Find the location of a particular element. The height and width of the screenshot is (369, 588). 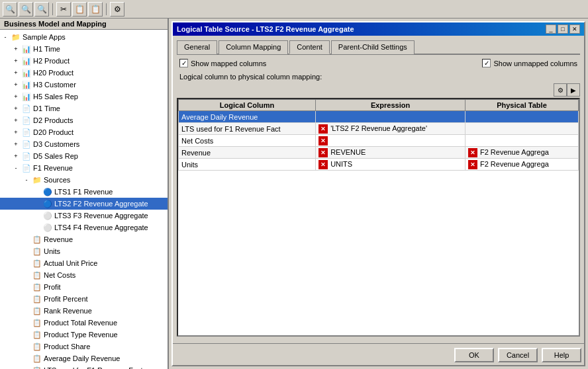

tree-item-revenue: 📋Revenue is located at coordinates (83, 239).